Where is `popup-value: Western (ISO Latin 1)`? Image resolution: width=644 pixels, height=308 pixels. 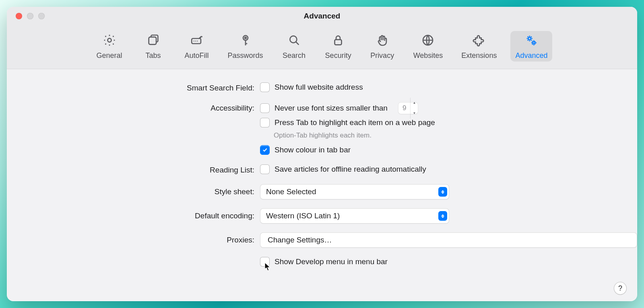 popup-value: Western (ISO Latin 1) is located at coordinates (303, 216).